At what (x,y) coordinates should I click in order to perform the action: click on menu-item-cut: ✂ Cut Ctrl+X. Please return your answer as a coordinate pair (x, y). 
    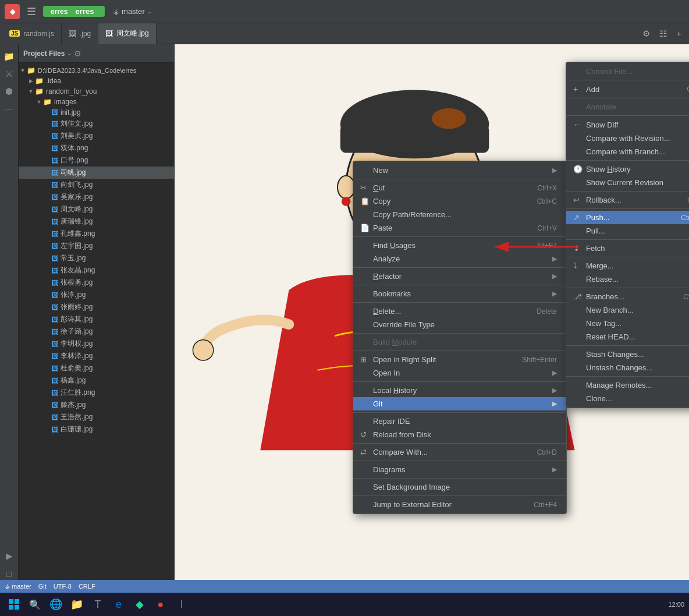
    Looking at the image, I should click on (460, 187).